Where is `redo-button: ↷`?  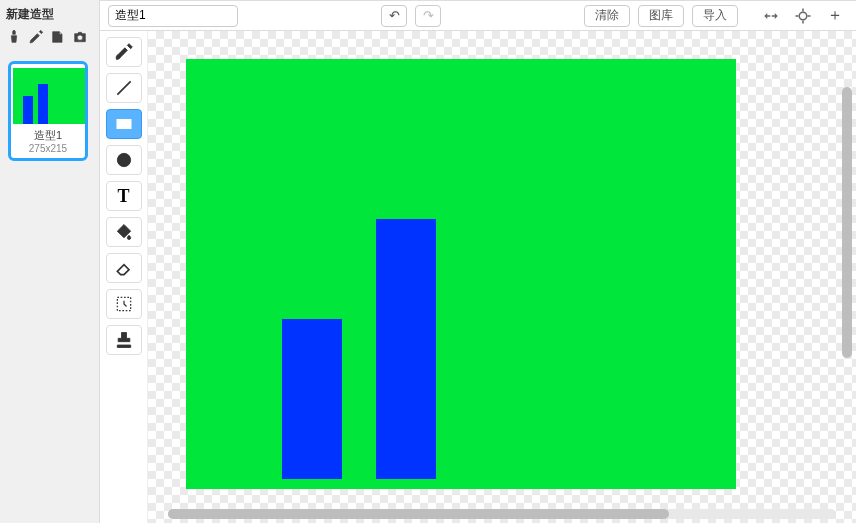 redo-button: ↷ is located at coordinates (428, 16).